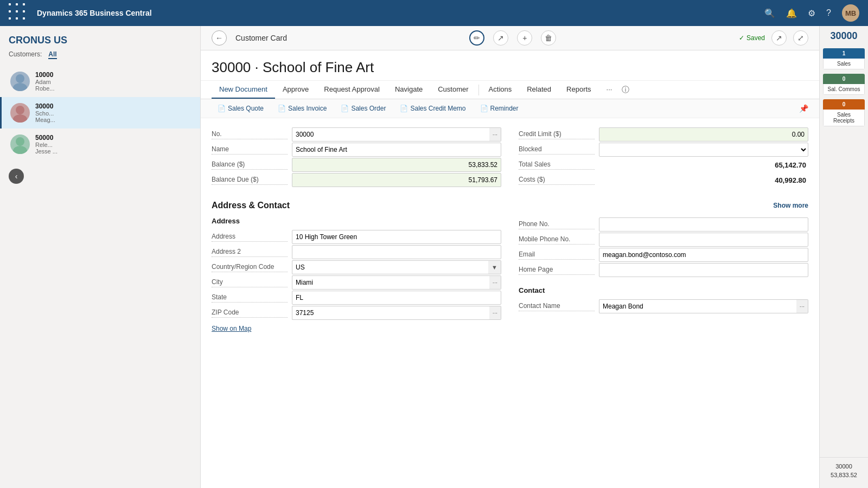 Image resolution: width=868 pixels, height=488 pixels. Describe the element at coordinates (704, 134) in the screenshot. I see `credit-limit-input` at that location.